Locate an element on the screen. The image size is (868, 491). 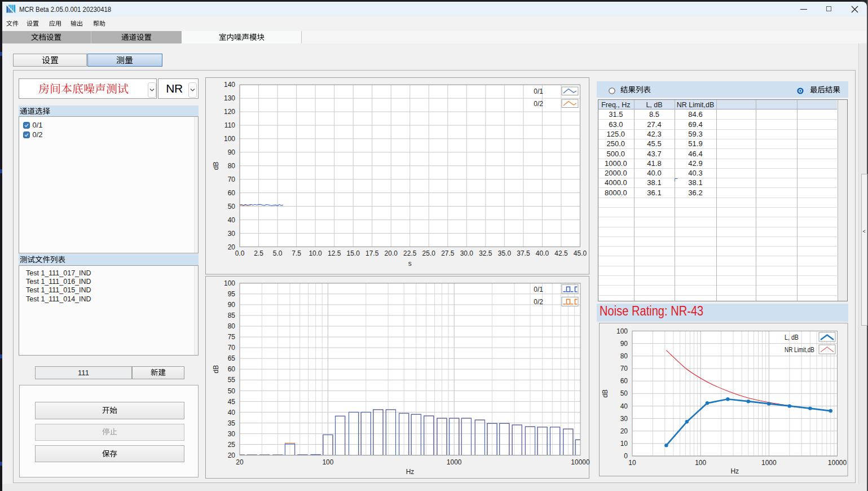
svg-text: 25 is located at coordinates (232, 445).